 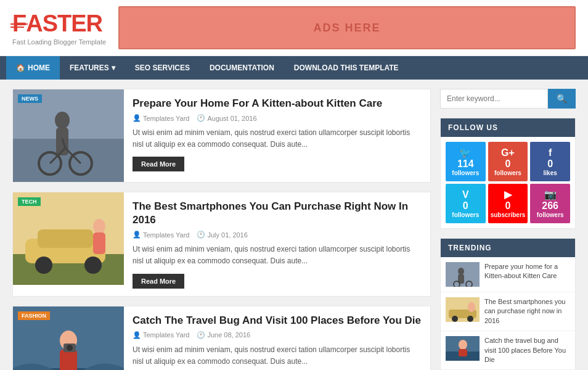 What do you see at coordinates (30, 202) in the screenshot?
I see `category-badge: TECH` at bounding box center [30, 202].